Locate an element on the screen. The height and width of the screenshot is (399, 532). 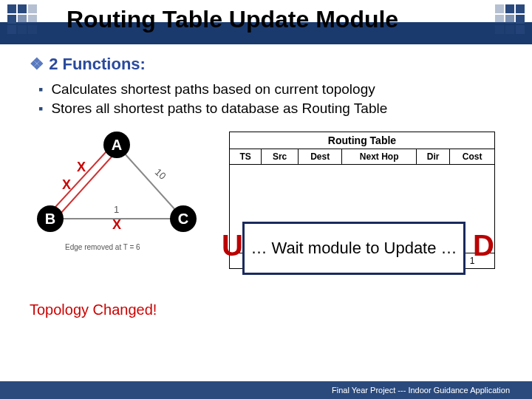
col-nexthop: Next Hop is located at coordinates (379, 157).